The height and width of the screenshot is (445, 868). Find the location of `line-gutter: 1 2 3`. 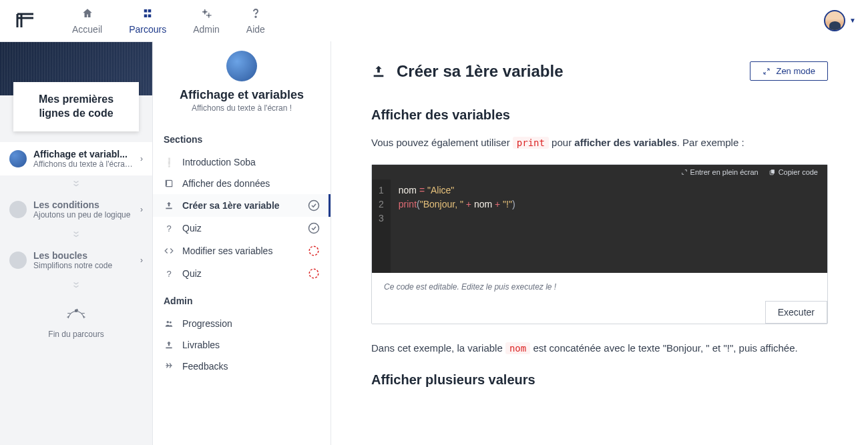

line-gutter: 1 2 3 is located at coordinates (381, 226).